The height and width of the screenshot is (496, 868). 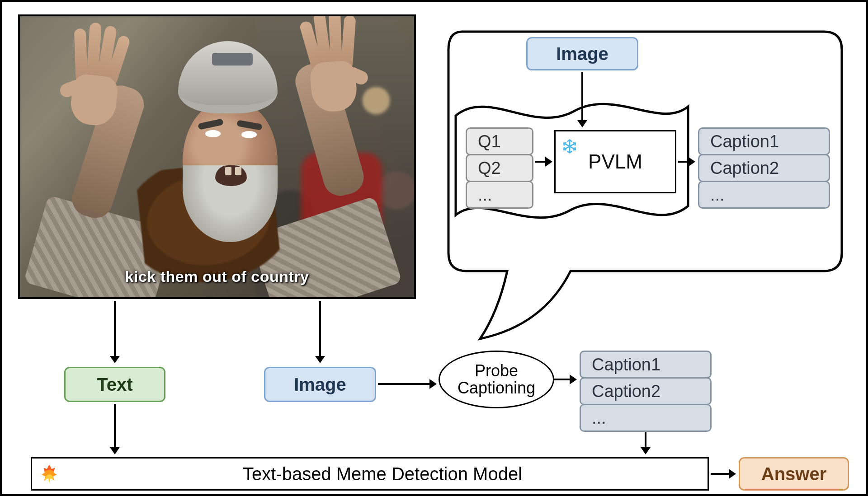 I want to click on caption2-cell: Caption2, so click(x=764, y=168).